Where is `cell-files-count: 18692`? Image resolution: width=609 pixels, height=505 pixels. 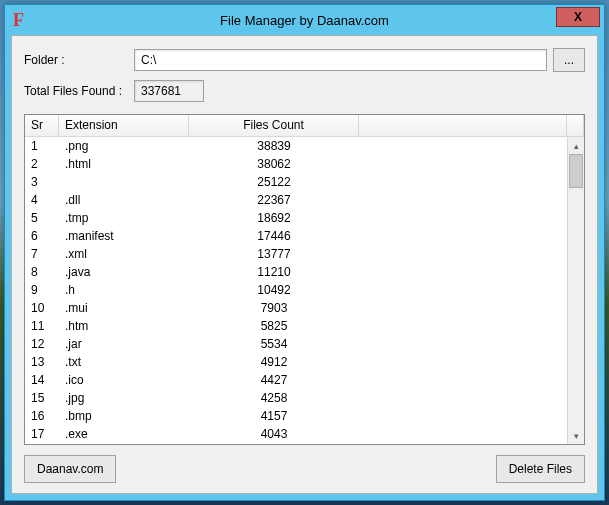 cell-files-count: 18692 is located at coordinates (274, 218).